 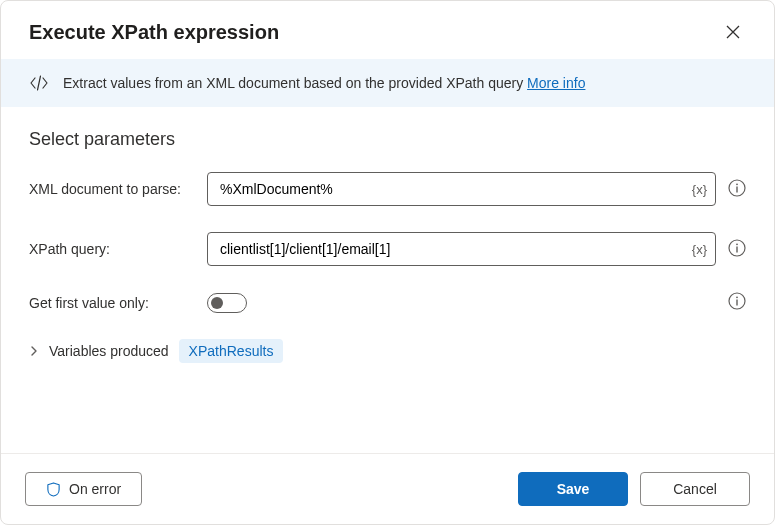 What do you see at coordinates (448, 249) in the screenshot?
I see `xpath-query-input` at bounding box center [448, 249].